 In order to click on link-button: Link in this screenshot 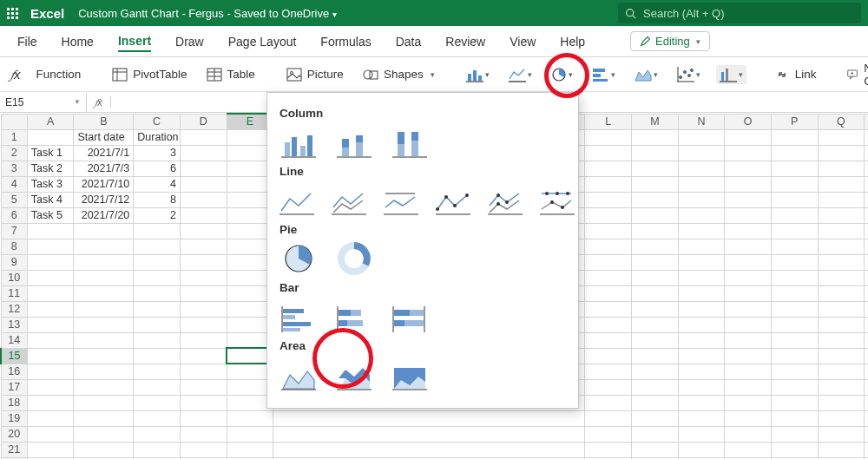, I will do `click(795, 75)`.